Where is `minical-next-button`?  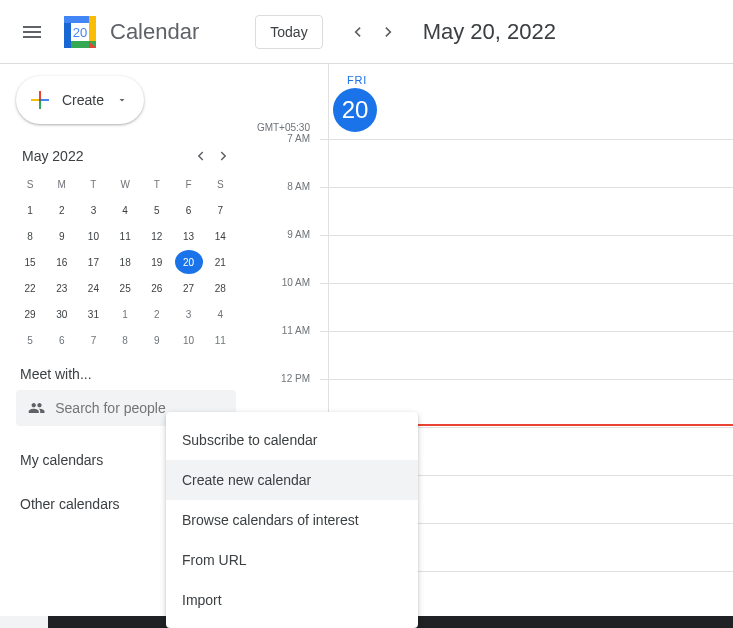
minical-next-button is located at coordinates (224, 156).